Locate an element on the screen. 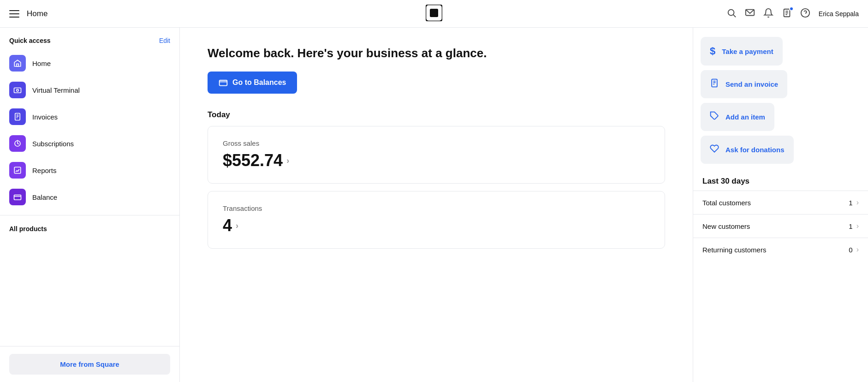 This screenshot has width=868, height=382. welcome-heading: Welcome back. Here's your business at a … is located at coordinates (436, 54).